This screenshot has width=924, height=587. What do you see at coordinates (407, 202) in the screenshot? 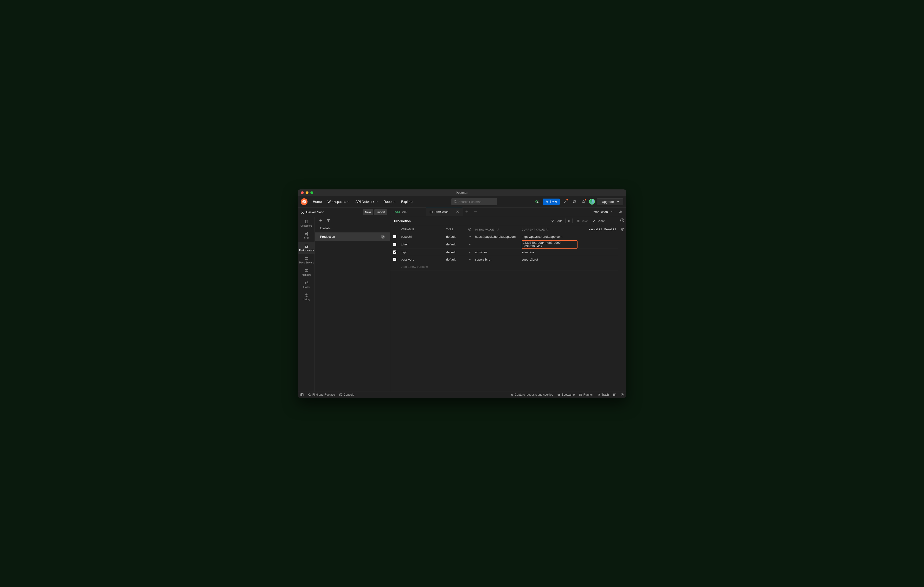
I see `nav-explore: Explore` at bounding box center [407, 202].